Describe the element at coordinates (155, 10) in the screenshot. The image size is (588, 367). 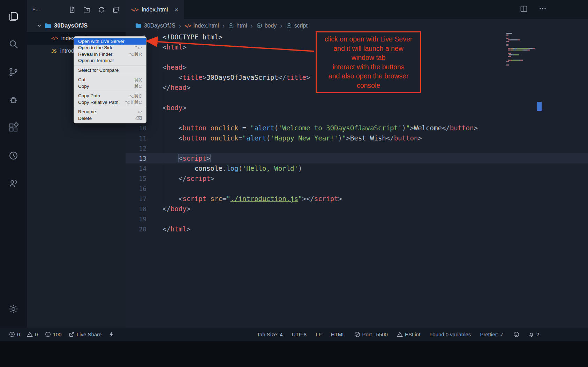
I see `tab-index-html: </> index.html ×` at that location.